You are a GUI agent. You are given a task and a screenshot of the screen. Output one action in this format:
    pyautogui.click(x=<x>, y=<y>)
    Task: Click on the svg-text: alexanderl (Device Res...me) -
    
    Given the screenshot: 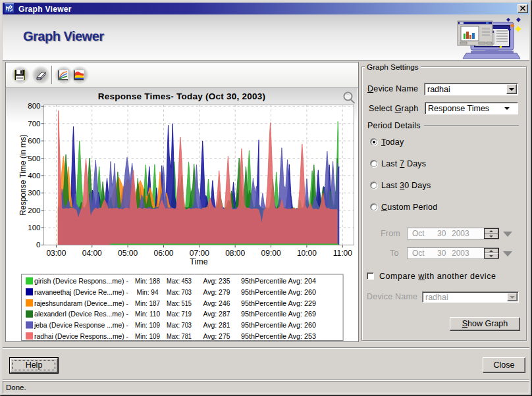 What is the action you would take?
    pyautogui.click(x=82, y=314)
    